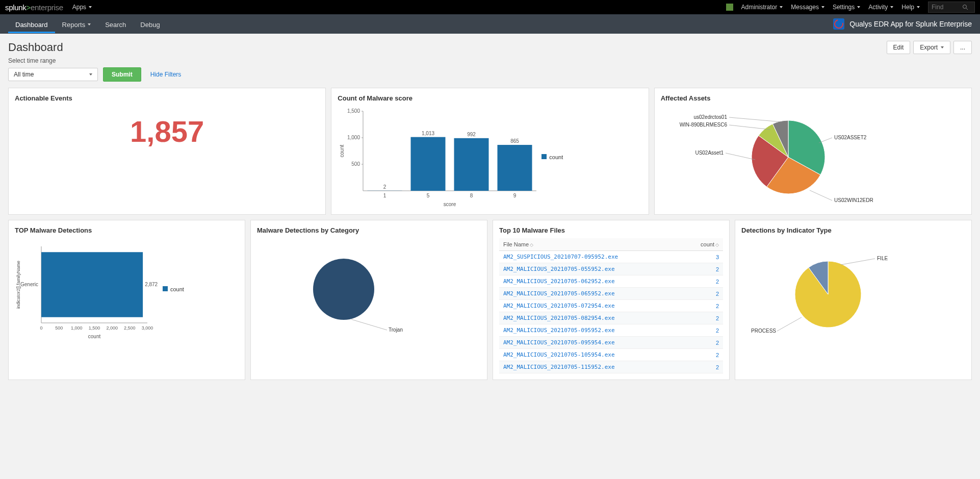 The image size is (980, 479). I want to click on nav-debug: Debug, so click(150, 24).